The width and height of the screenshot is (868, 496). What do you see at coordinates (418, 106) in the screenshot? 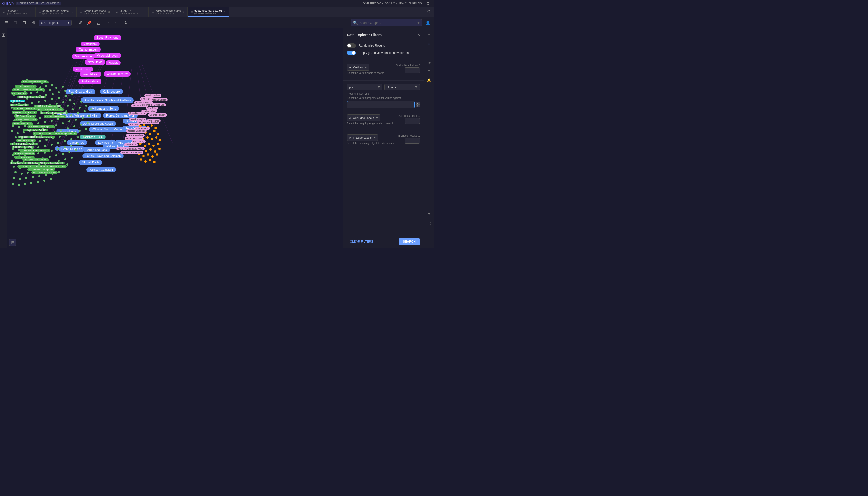
I see `spinner-down: ▼` at bounding box center [418, 106].